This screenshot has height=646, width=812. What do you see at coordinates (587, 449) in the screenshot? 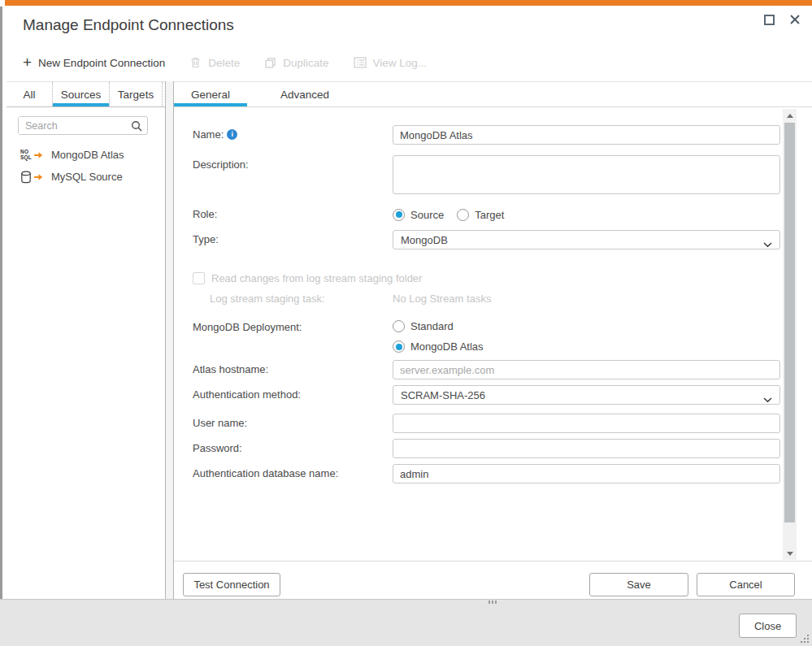
I see `password-input` at bounding box center [587, 449].